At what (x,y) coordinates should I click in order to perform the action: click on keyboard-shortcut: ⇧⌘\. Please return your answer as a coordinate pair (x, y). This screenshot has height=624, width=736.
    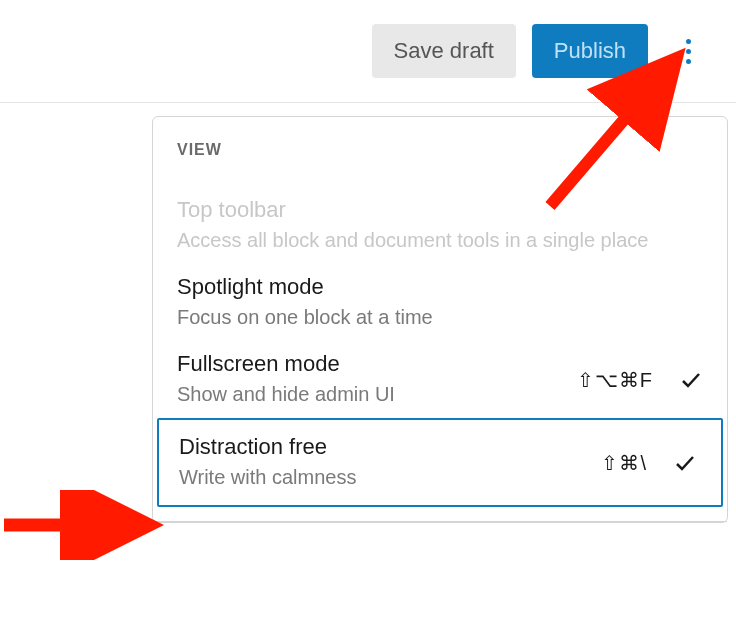
    Looking at the image, I should click on (624, 463).